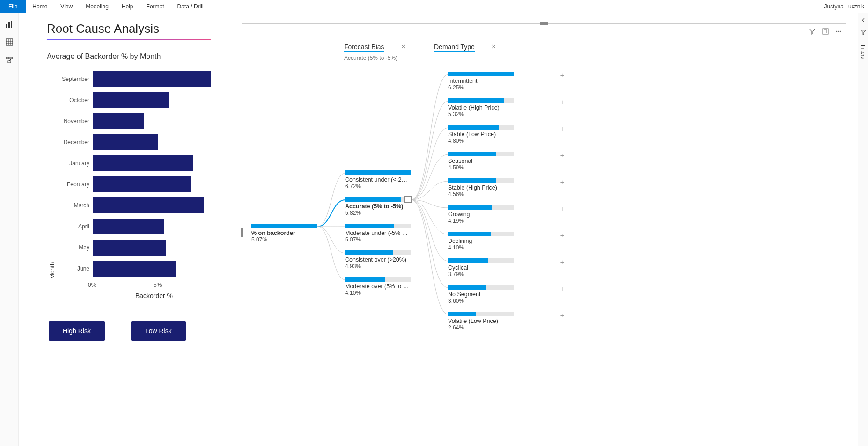 Image resolution: width=868 pixels, height=446 pixels. What do you see at coordinates (863, 21) in the screenshot?
I see `collapse-chevron-icon` at bounding box center [863, 21].